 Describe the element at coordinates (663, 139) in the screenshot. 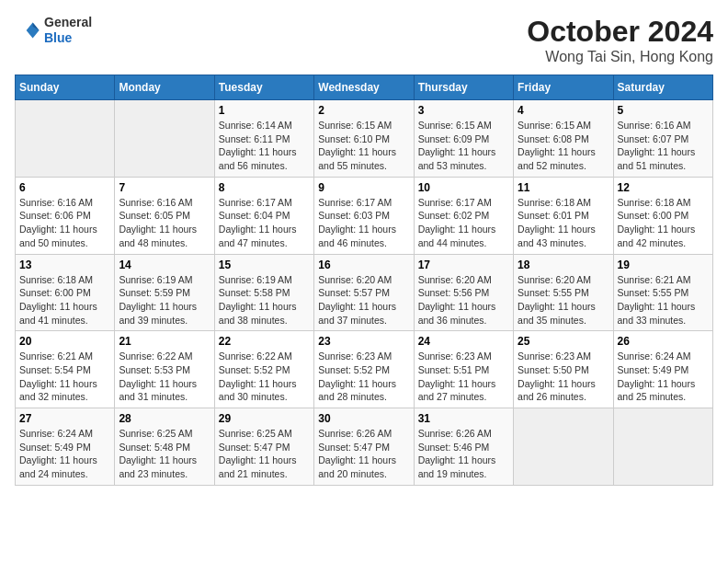

I see `calendar-cell: 5Sunrise: 6:16 AM Sunset: 6:07 PM Daylig…` at that location.